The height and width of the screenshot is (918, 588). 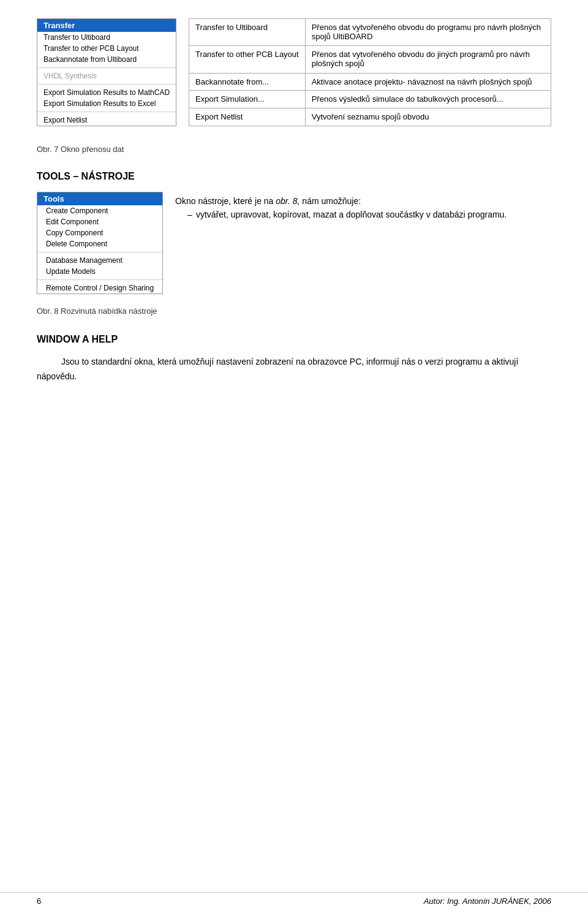 What do you see at coordinates (100, 260) in the screenshot?
I see `tools-item-database: Database Management` at bounding box center [100, 260].